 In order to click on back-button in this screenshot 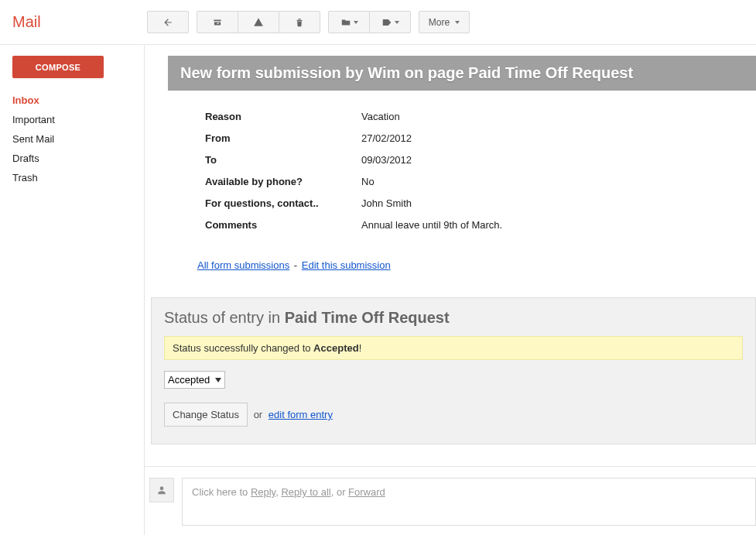, I will do `click(168, 22)`.